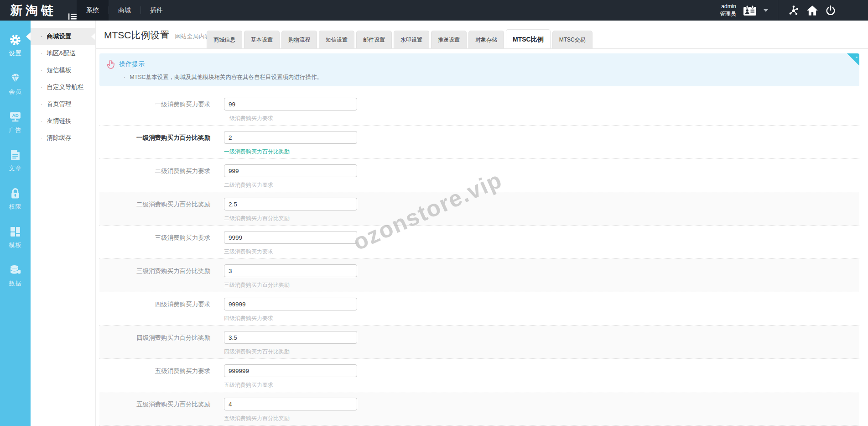 Image resolution: width=868 pixels, height=426 pixels. I want to click on field-hint: 三级消费购买力要求, so click(291, 252).